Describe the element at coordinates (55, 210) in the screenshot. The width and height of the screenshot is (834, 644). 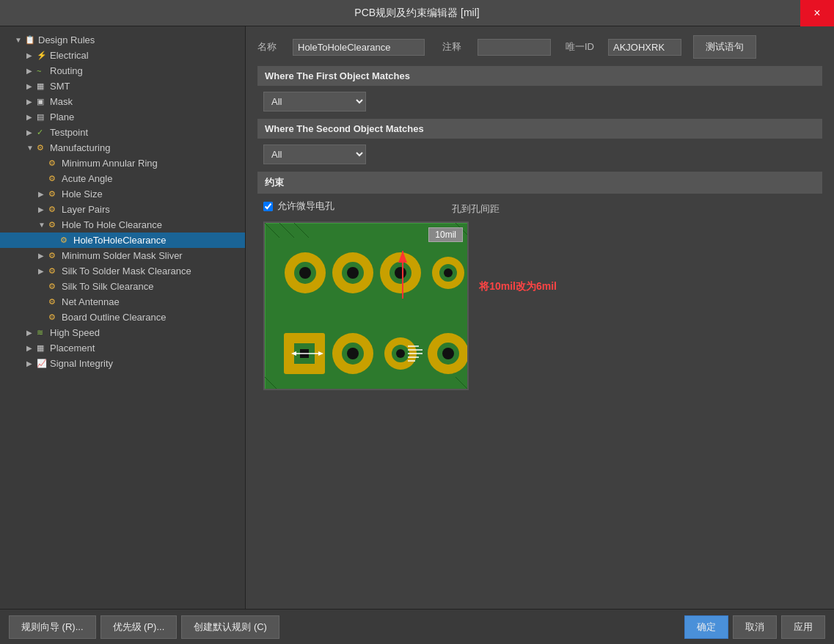
I see `icon-layer-pairs: ⚙` at that location.